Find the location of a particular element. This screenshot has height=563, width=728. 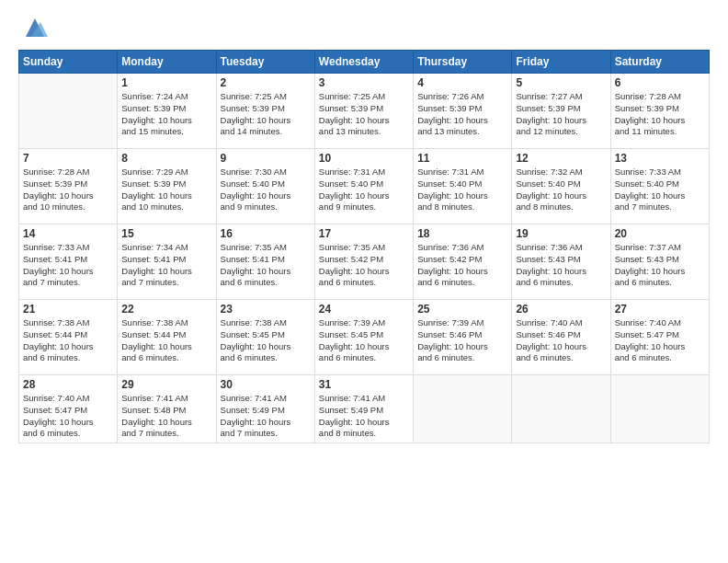

day-number: 6 is located at coordinates (660, 83).